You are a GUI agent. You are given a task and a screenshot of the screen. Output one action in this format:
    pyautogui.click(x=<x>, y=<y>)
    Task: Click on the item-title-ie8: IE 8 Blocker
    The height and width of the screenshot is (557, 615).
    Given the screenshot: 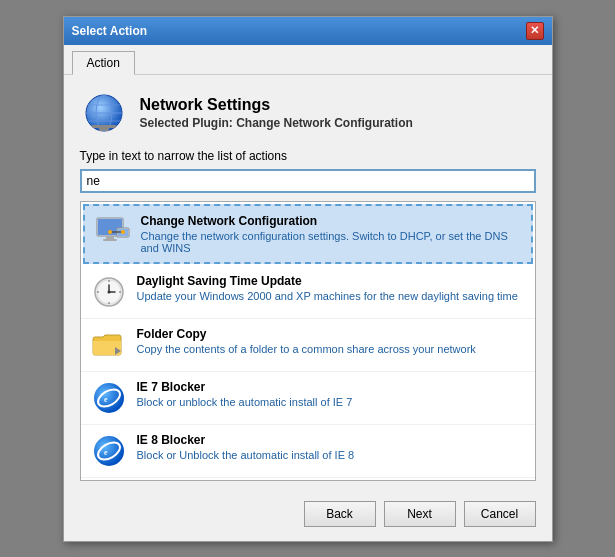 What is the action you would take?
    pyautogui.click(x=331, y=440)
    